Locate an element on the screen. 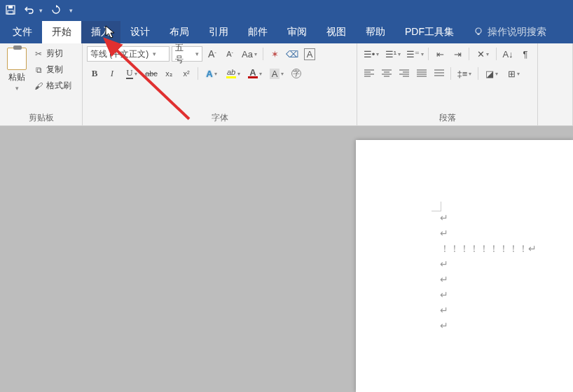 This screenshot has height=392, width=573. tab-layout: 布局 is located at coordinates (179, 32).